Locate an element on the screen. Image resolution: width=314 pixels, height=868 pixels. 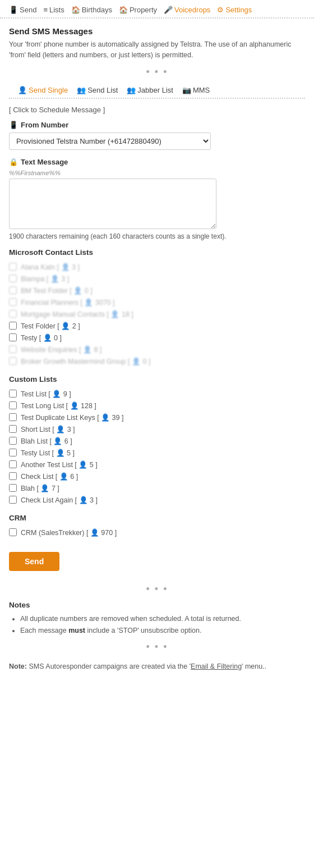
photo-icon: 📷 is located at coordinates (187, 90).